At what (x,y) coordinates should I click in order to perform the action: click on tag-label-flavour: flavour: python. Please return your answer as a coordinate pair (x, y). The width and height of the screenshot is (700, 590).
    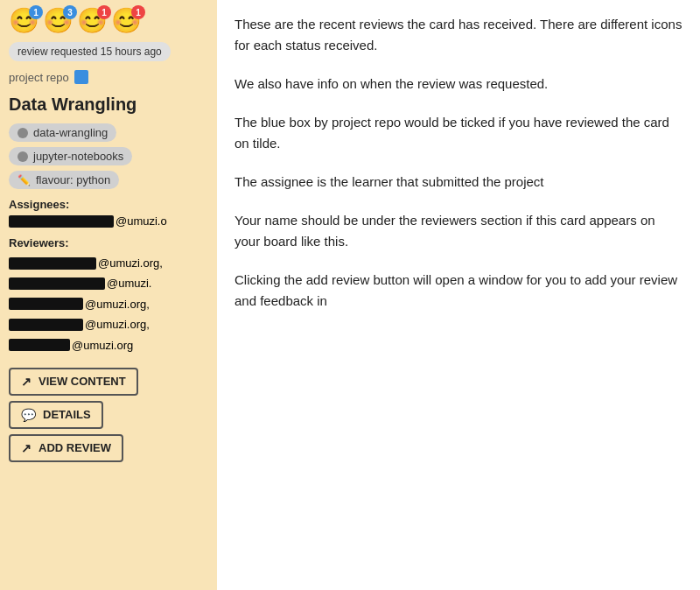
    Looking at the image, I should click on (74, 180).